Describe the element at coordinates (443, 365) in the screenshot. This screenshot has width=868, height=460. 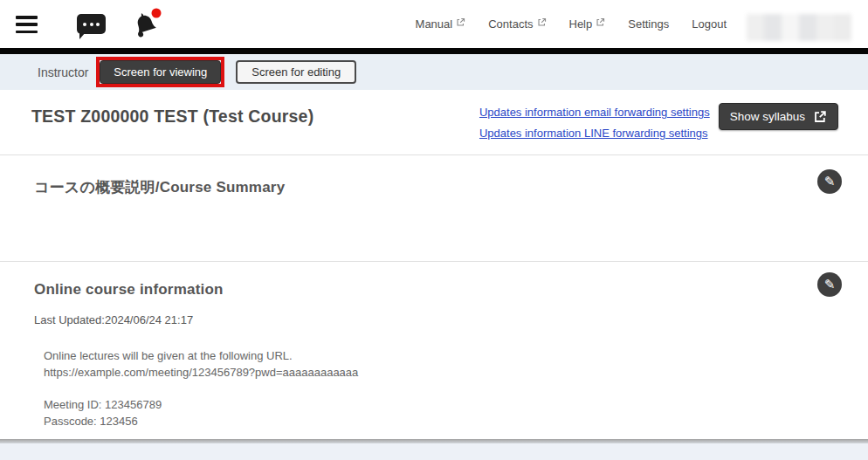
I see `lecture-url-paragraph: Online lectures will be given at the fol…` at that location.